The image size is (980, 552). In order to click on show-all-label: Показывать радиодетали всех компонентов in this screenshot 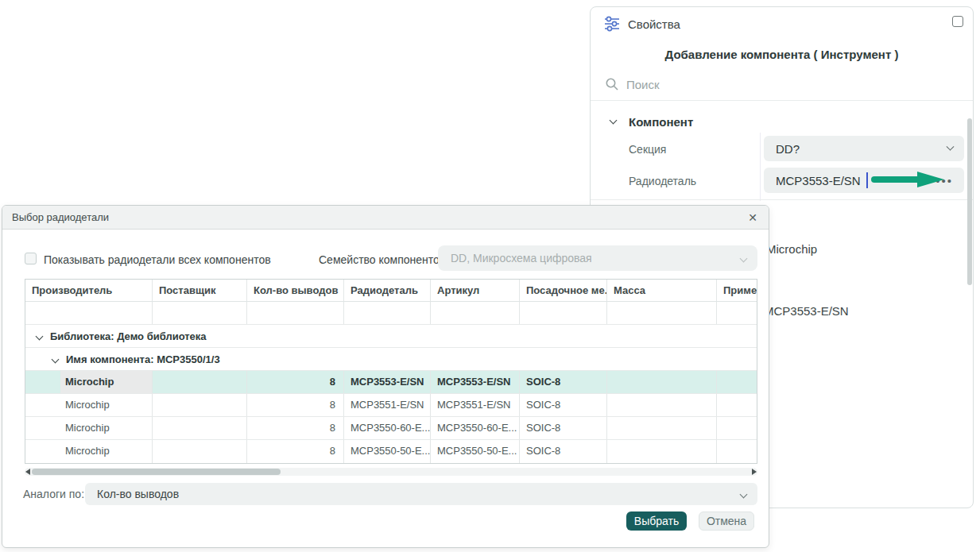, I will do `click(157, 260)`.